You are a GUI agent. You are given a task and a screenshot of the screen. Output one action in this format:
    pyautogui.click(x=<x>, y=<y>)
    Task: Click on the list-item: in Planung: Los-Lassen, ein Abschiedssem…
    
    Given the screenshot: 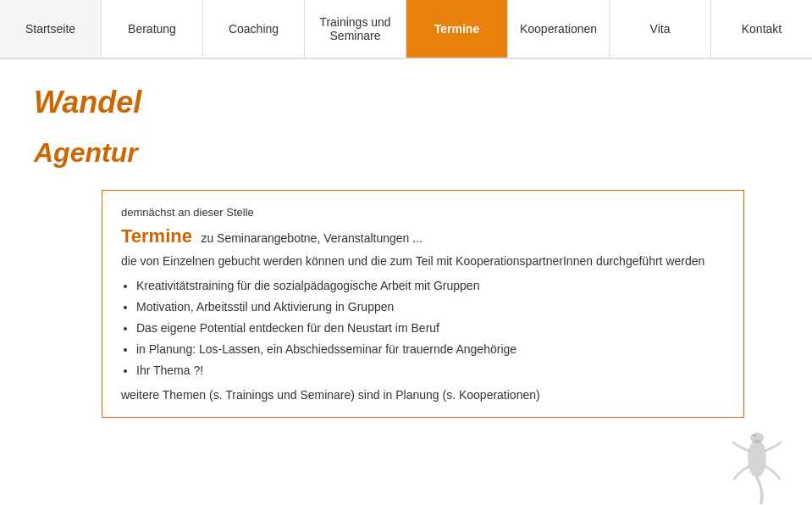 What is the action you would take?
    pyautogui.click(x=430, y=349)
    